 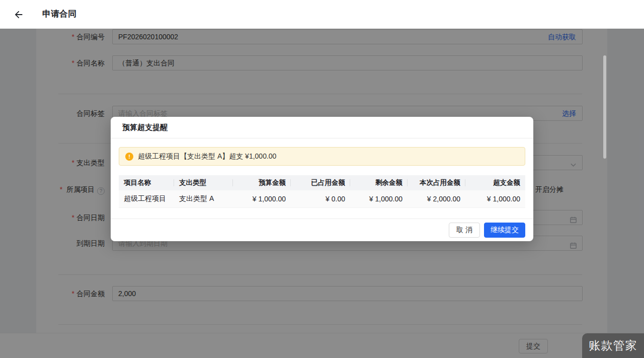 What do you see at coordinates (262, 199) in the screenshot?
I see `cell-budget-amount: ¥ 1,000.00` at bounding box center [262, 199].